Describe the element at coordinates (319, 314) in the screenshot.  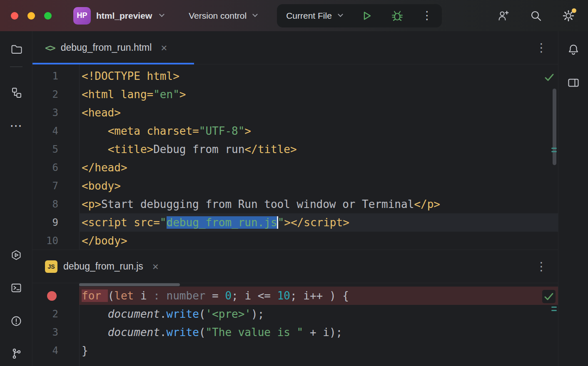
I see `code-text: document.write('<pre>');` at that location.